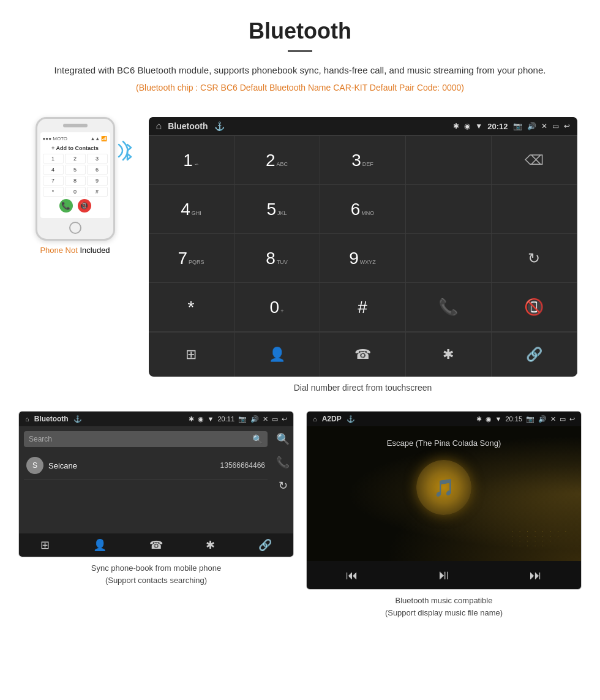 This screenshot has height=700, width=600. What do you see at coordinates (479, 126) in the screenshot?
I see `wifi-icon: ▼` at bounding box center [479, 126].